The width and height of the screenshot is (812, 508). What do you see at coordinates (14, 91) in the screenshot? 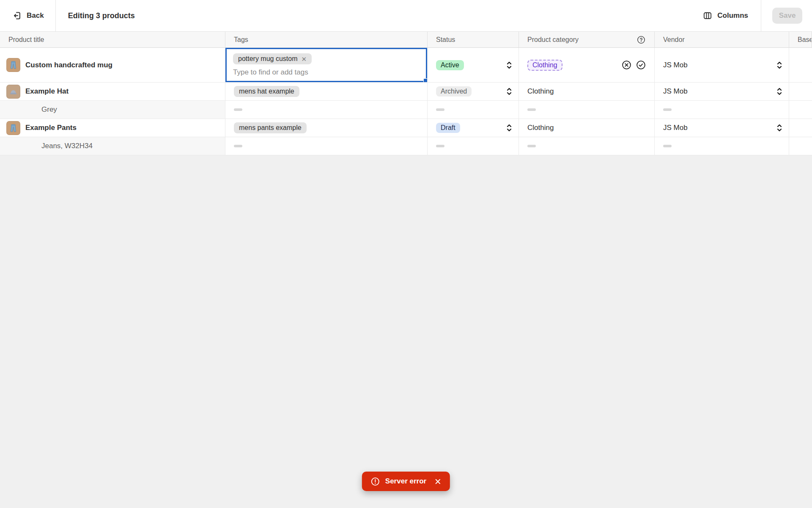
I see `product-thumbnail-hat` at bounding box center [14, 91].